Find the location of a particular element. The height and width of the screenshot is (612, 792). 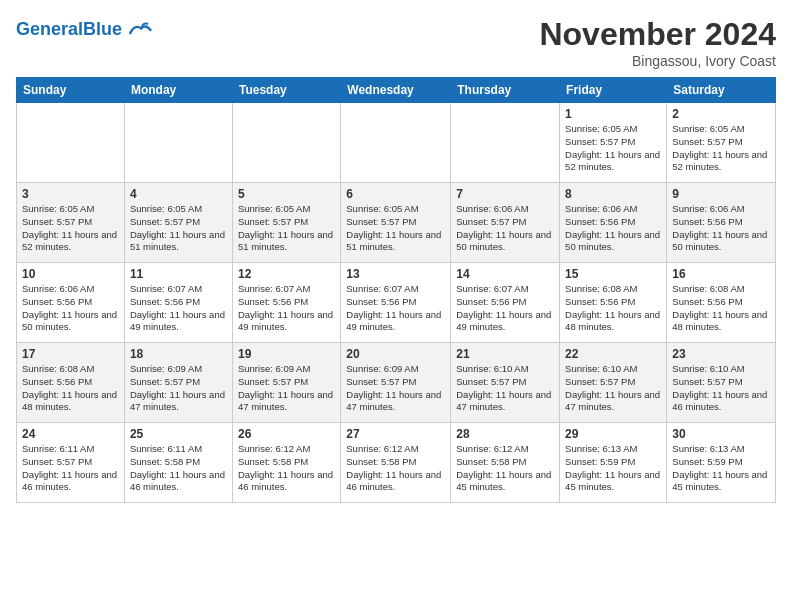

day-number: 3 is located at coordinates (70, 194).